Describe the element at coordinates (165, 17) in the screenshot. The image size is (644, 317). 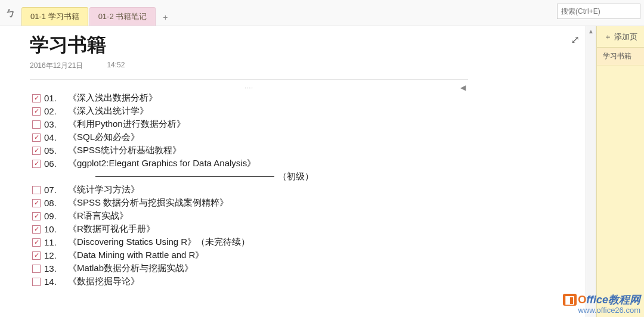
I see `add-tab-button: +` at that location.